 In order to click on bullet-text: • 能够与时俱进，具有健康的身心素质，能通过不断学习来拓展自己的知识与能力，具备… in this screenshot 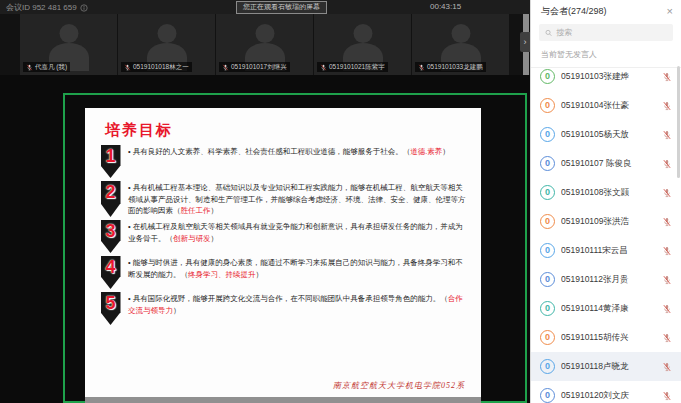, I will do `click(296, 272)`.